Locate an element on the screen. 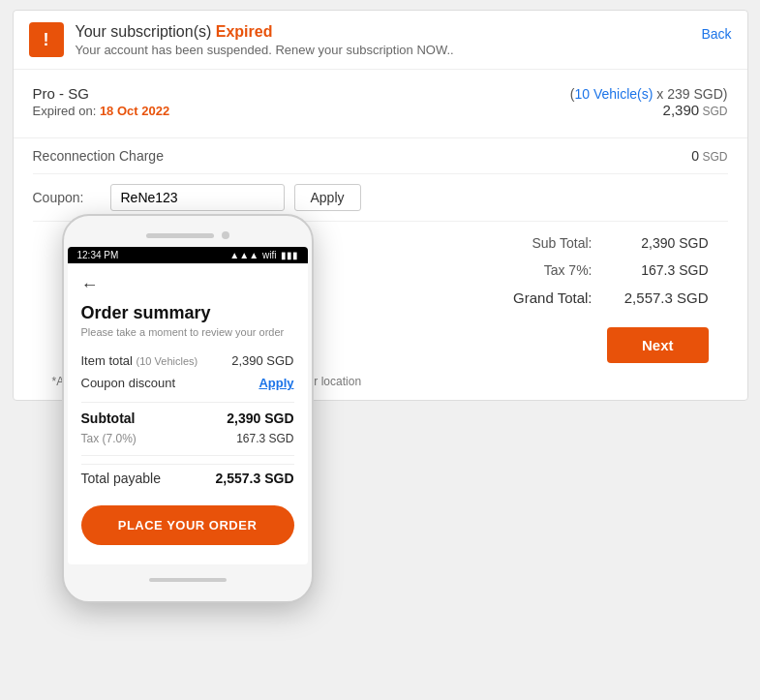 The height and width of the screenshot is (700, 760). phone-notch-bar is located at coordinates (188, 235).